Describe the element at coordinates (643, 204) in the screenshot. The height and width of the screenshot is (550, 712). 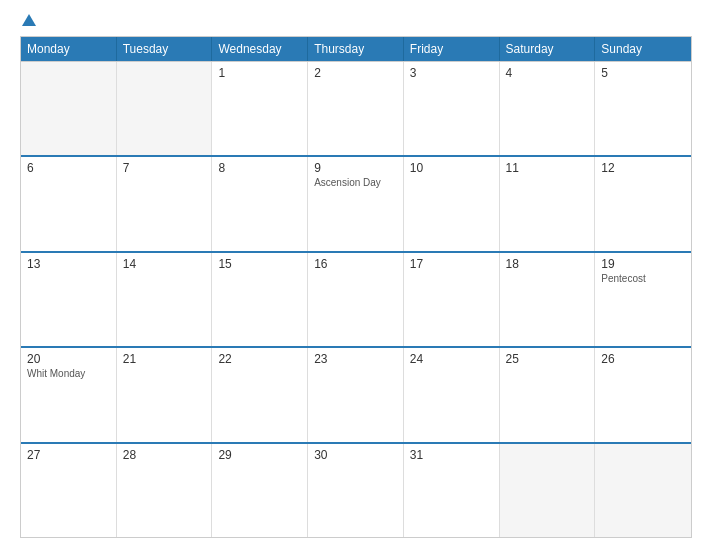
I see `calendar-cell: 12` at that location.